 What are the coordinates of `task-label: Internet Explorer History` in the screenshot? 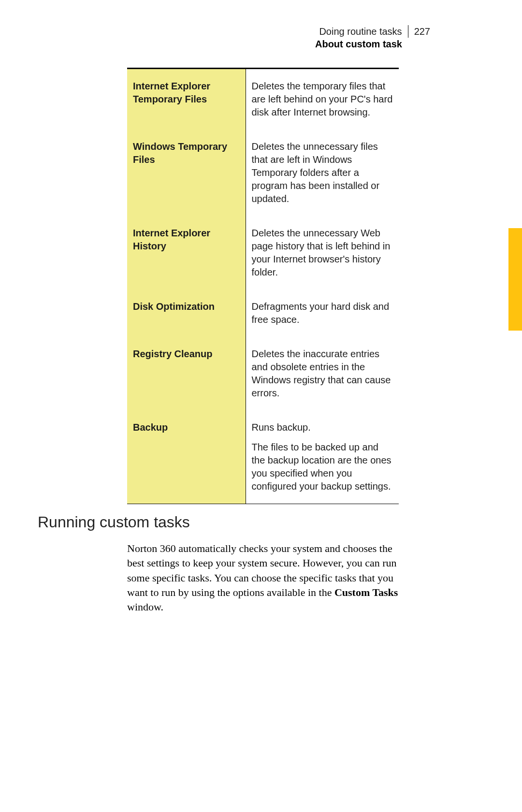 It's located at (187, 253).